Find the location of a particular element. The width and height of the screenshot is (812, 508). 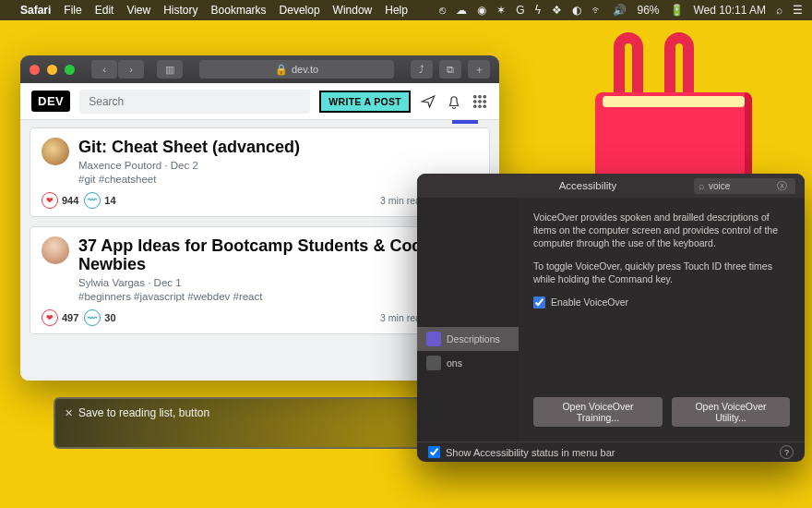

prefs-titlebar: Accessibility ⌕ ⓧ is located at coordinates (611, 186).